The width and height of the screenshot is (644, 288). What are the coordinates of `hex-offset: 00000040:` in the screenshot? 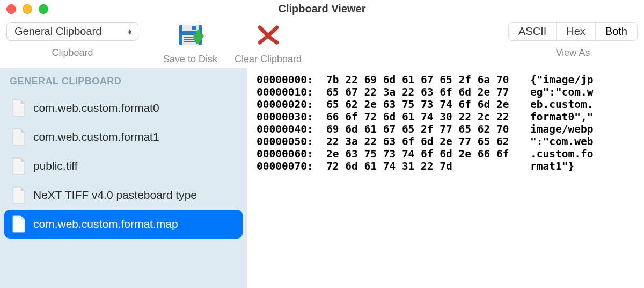 It's located at (291, 129).